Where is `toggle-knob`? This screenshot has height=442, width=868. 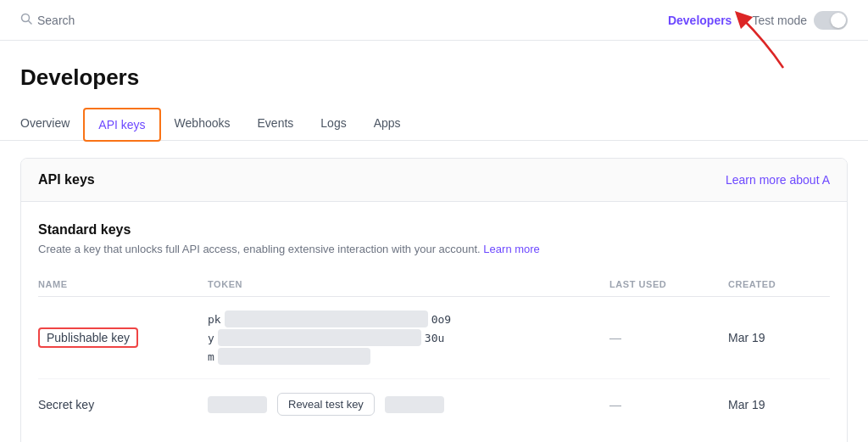 toggle-knob is located at coordinates (838, 20).